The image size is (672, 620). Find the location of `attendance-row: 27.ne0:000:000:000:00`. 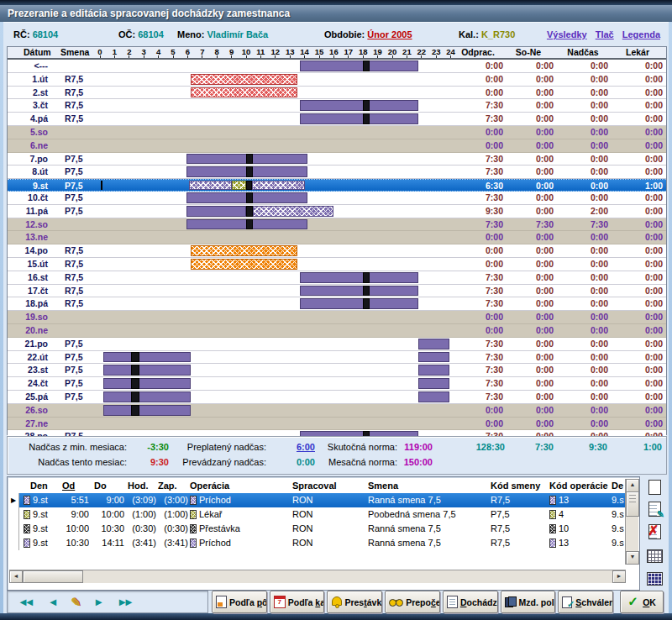

attendance-row: 27.ne0:000:000:000:00 is located at coordinates (337, 424).